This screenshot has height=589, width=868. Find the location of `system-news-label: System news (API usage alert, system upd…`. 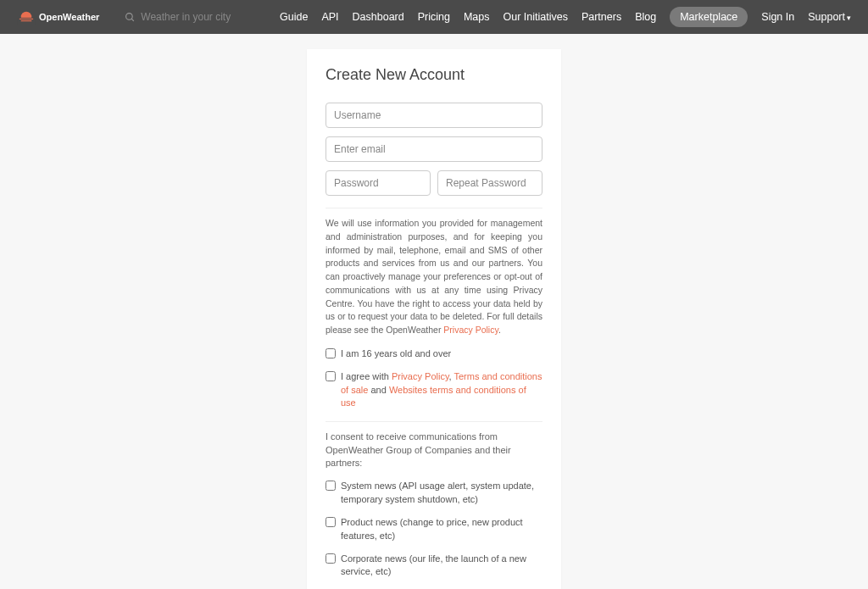

system-news-label: System news (API usage alert, system upd… is located at coordinates (442, 493).